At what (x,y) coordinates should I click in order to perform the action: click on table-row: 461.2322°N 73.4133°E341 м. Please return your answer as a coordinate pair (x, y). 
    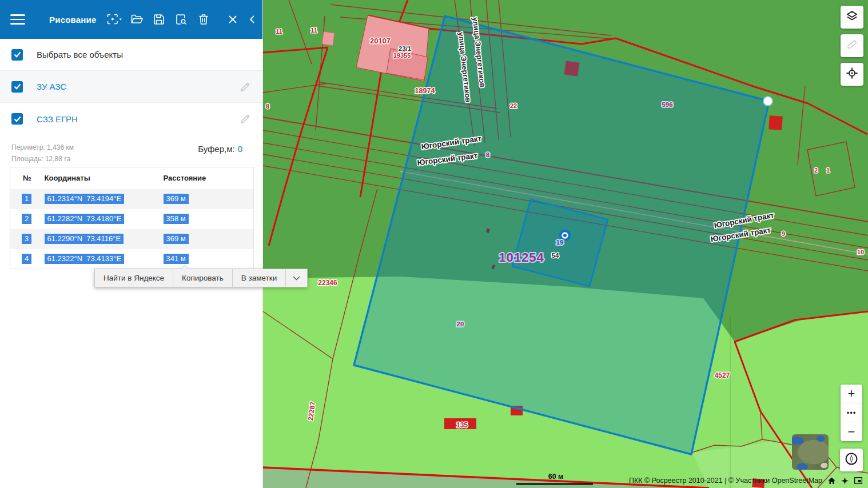
    Looking at the image, I should click on (132, 259).